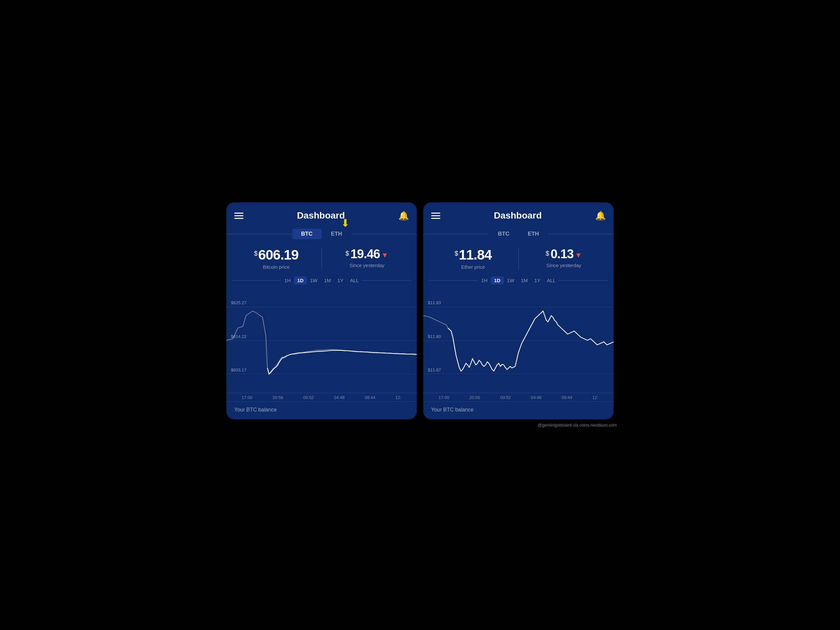 This screenshot has height=630, width=840. I want to click on right-chart-area: $11.93 $11.80 $11.67, so click(519, 340).